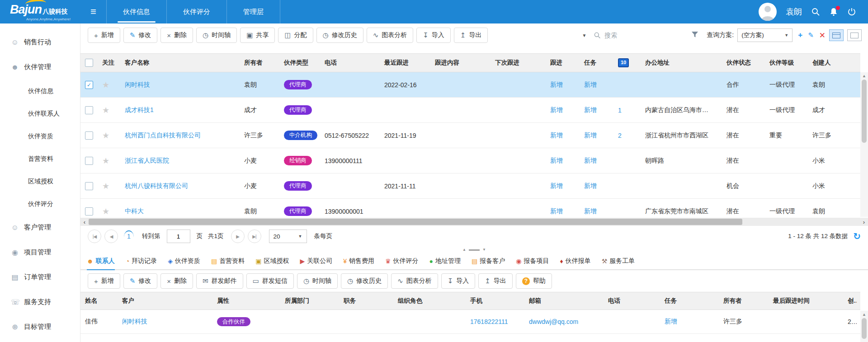 Image resolution: width=868 pixels, height=342 pixels. Describe the element at coordinates (184, 263) in the screenshot. I see `detail-tab: ◈伙伴资质` at that location.